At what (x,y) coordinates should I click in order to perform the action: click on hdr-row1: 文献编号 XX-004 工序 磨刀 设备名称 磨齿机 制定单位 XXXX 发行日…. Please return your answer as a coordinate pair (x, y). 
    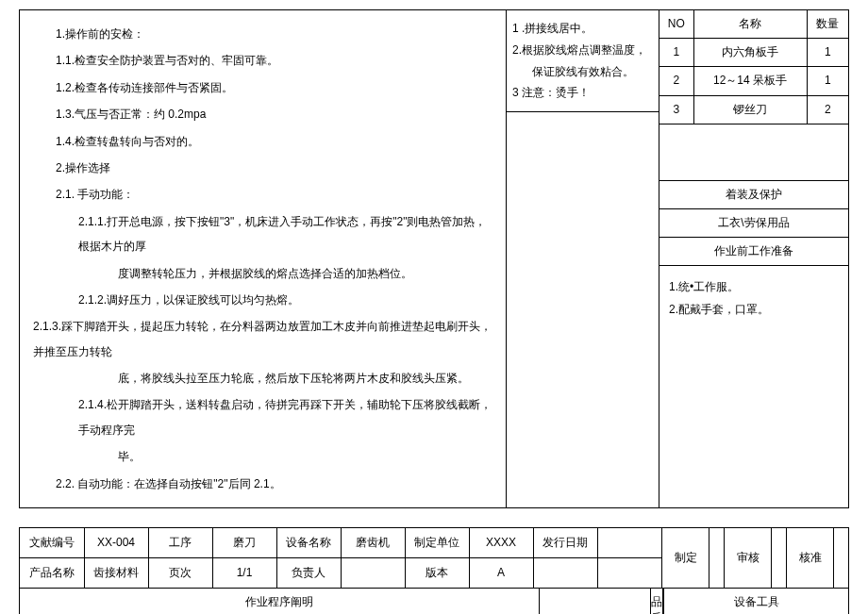
    Looking at the image, I should click on (341, 543).